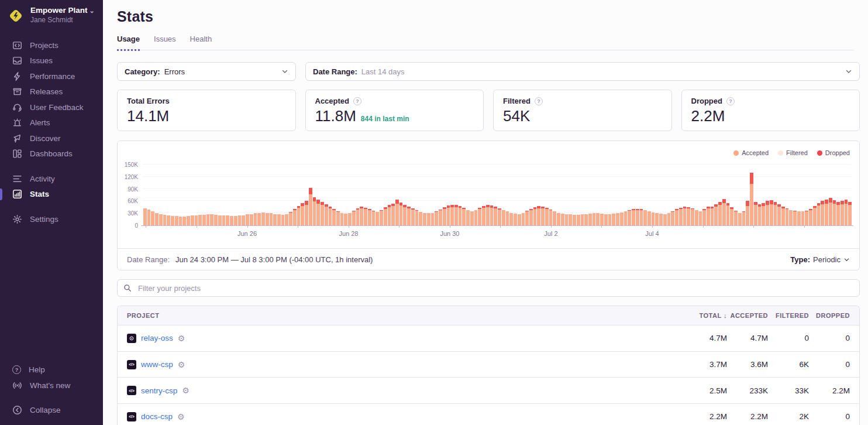 The width and height of the screenshot is (868, 425). What do you see at coordinates (159, 391) in the screenshot?
I see `project-link-sentry-csp: sentry-csp` at bounding box center [159, 391].